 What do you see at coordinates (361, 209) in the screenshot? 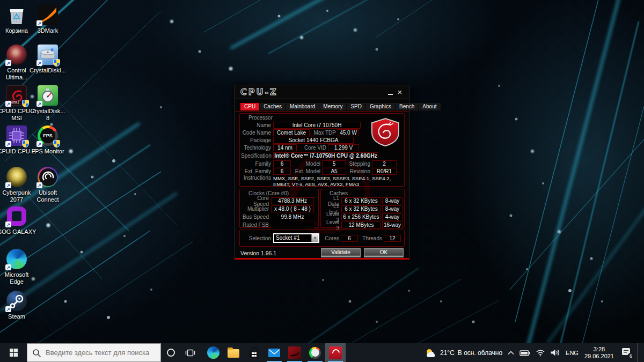
I see `l1-inst-field: 6 x 32 KBytes` at bounding box center [361, 209].